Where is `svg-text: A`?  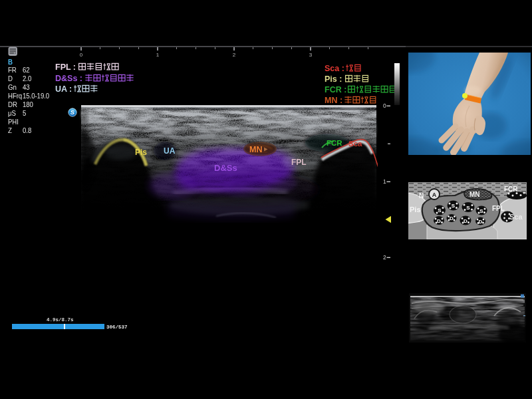
svg-text: A is located at coordinates (435, 195).